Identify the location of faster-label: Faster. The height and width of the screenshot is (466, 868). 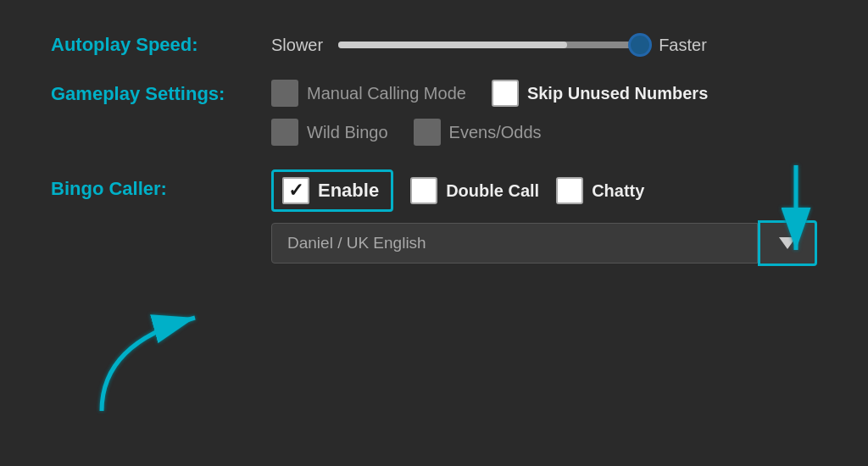
(683, 46).